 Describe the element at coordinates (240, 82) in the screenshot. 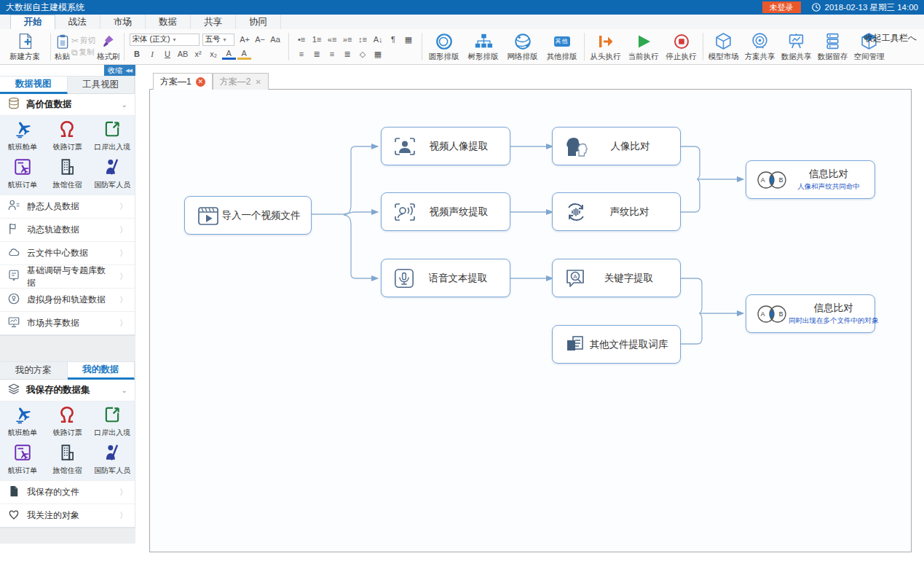

I see `doc-tab-plan-2: 方案—2 ✕` at that location.